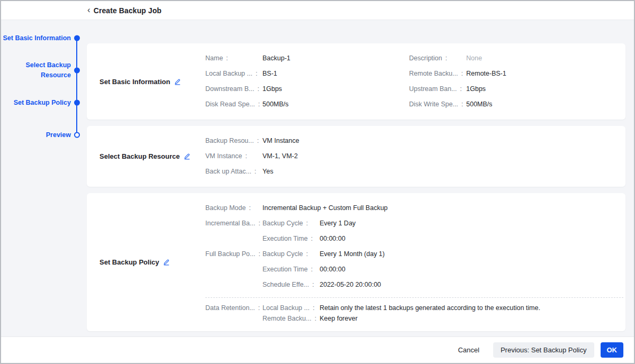  Describe the element at coordinates (612, 350) in the screenshot. I see `ok-button: OK` at that location.